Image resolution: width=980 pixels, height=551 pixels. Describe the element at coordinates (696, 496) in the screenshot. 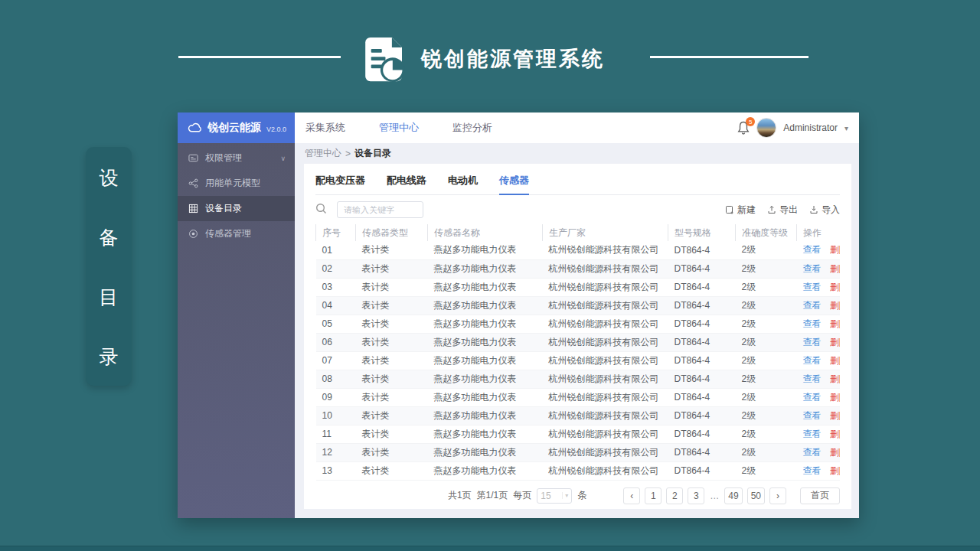

I see `page-number-button: 3` at that location.